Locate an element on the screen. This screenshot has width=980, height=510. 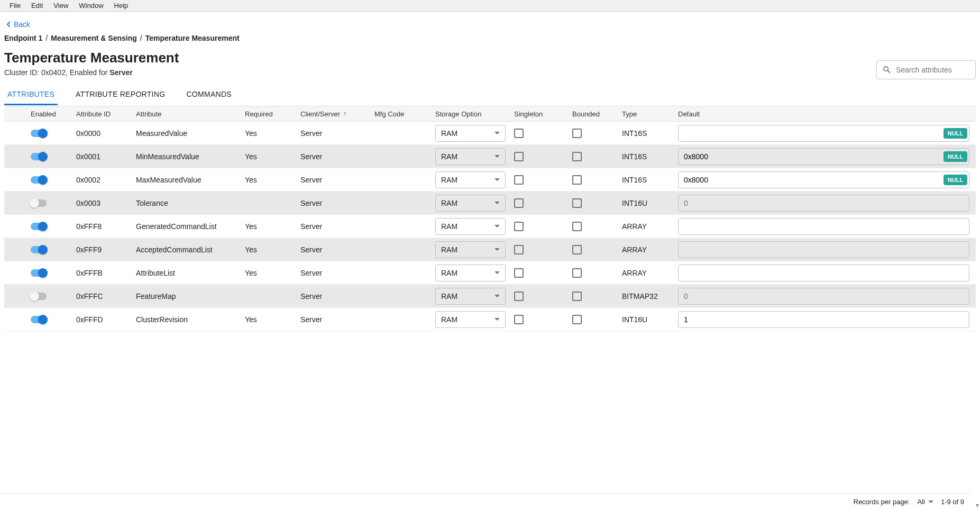
tab-commands: COMMANDS is located at coordinates (209, 95).